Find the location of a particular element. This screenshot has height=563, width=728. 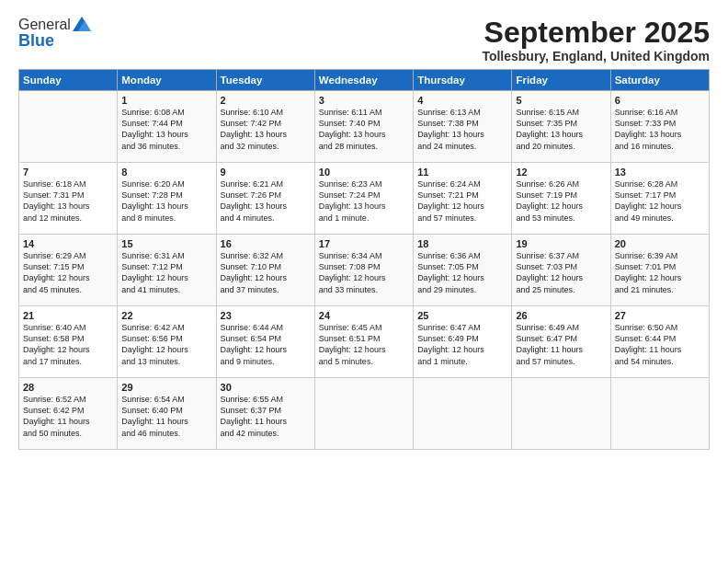

day-info: Sunrise: 6:21 AMSunset: 7:26 PMDaylight:… is located at coordinates (266, 201).